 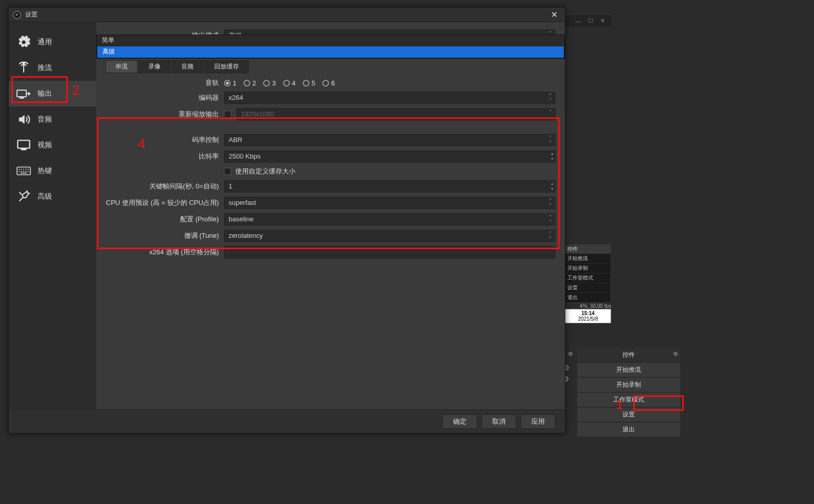 I want to click on bitrate-input: 2500 Kbps▲▼, so click(x=390, y=157).